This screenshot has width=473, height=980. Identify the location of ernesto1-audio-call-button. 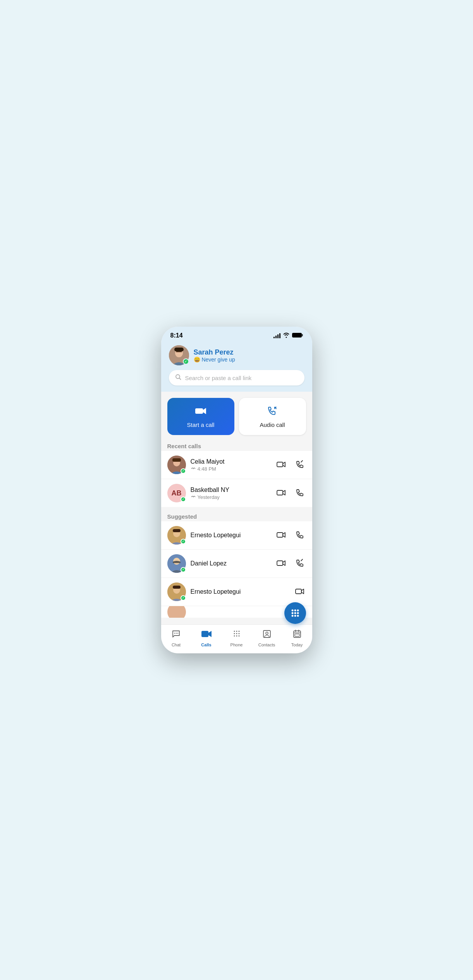
(300, 536).